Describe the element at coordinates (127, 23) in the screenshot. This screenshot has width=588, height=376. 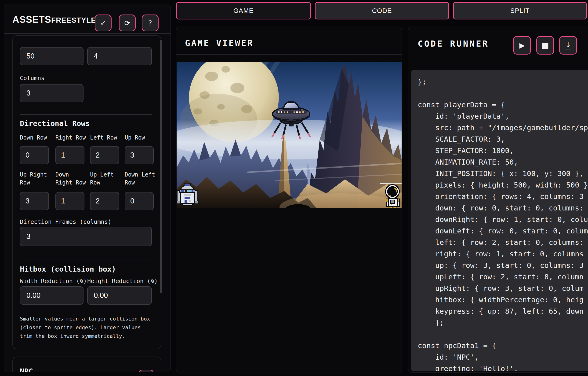
I see `refresh-button: ⟳` at that location.